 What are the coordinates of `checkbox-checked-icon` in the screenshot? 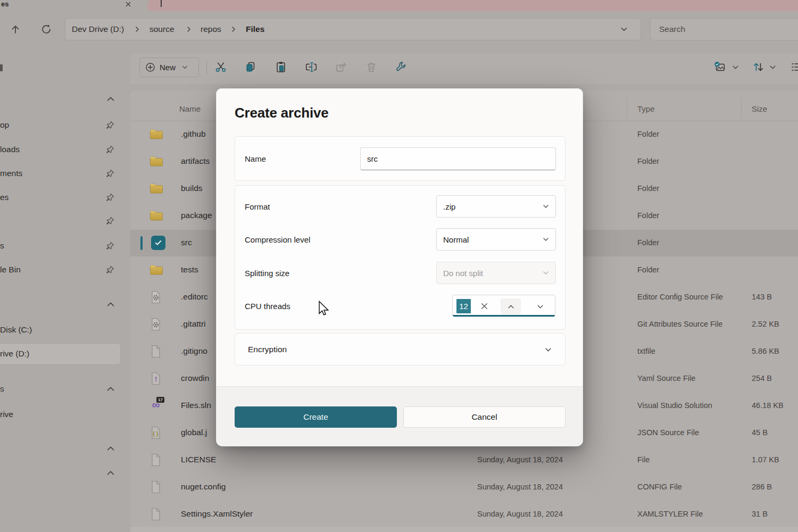 It's located at (159, 243).